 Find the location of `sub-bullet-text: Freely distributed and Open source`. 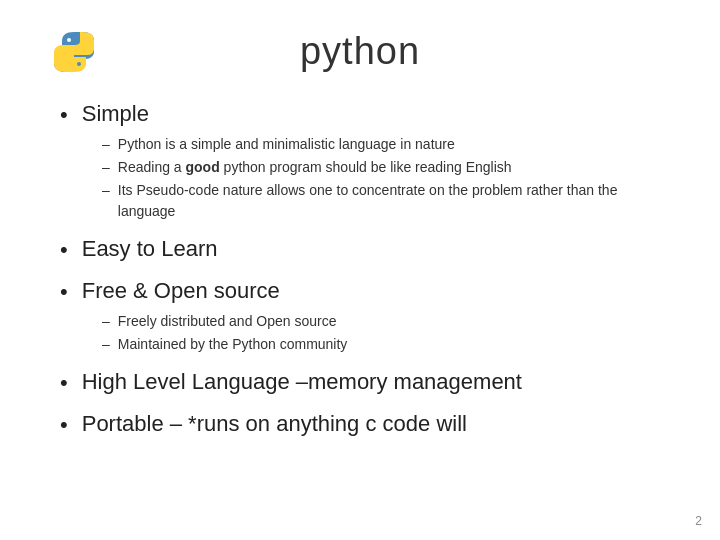

sub-bullet-text: Freely distributed and Open source is located at coordinates (394, 322).